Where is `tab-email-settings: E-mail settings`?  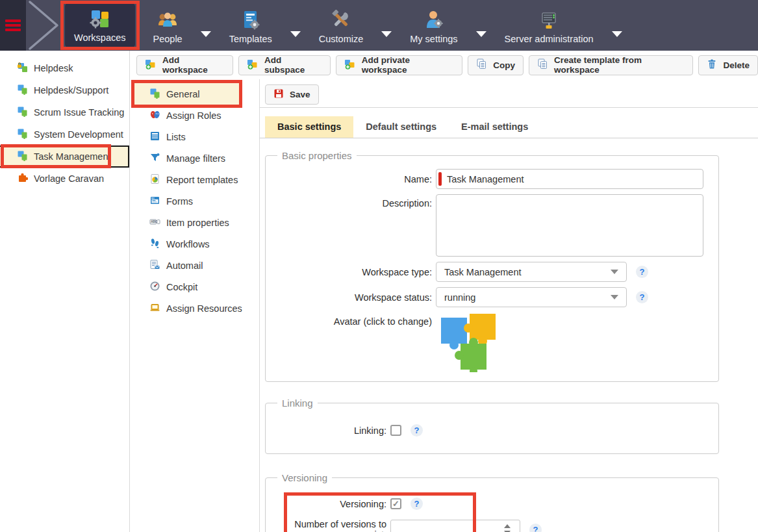
tab-email-settings: E-mail settings is located at coordinates (495, 127).